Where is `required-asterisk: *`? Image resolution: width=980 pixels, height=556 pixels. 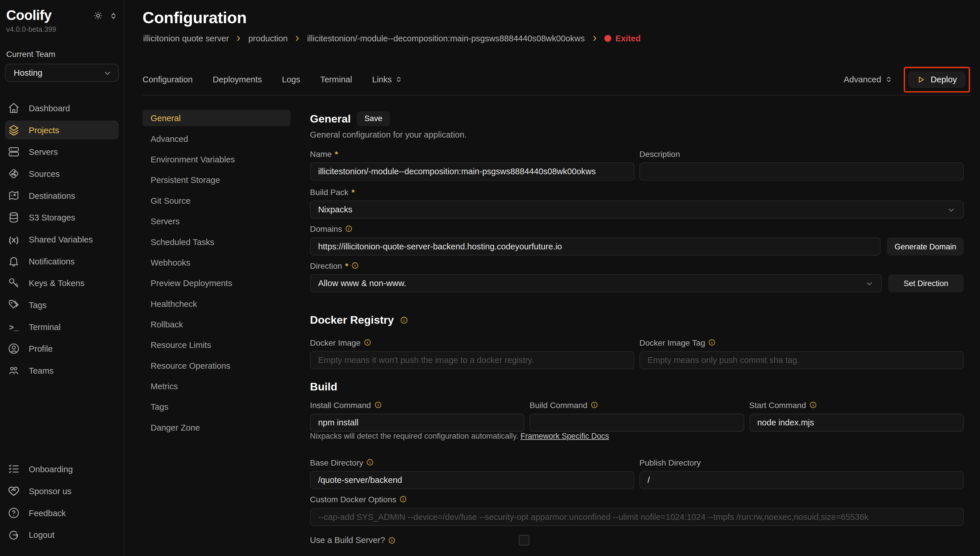 required-asterisk: * is located at coordinates (347, 266).